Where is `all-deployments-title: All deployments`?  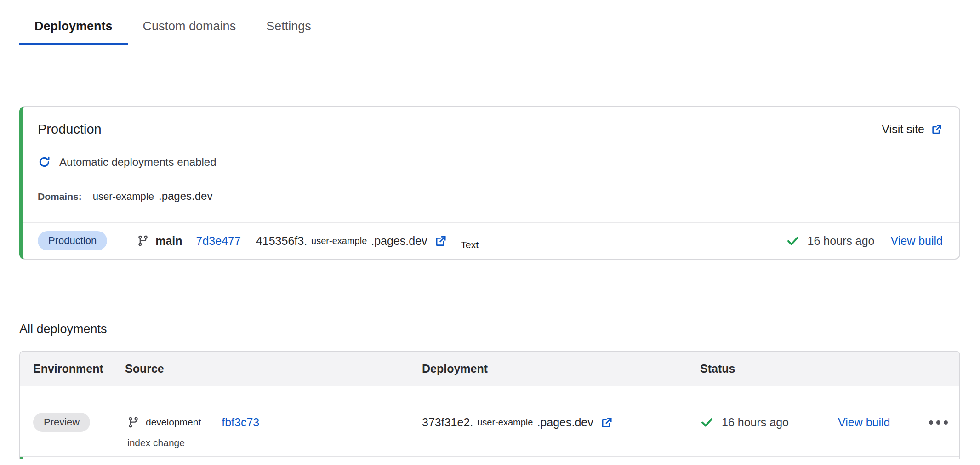 all-deployments-title: All deployments is located at coordinates (490, 329).